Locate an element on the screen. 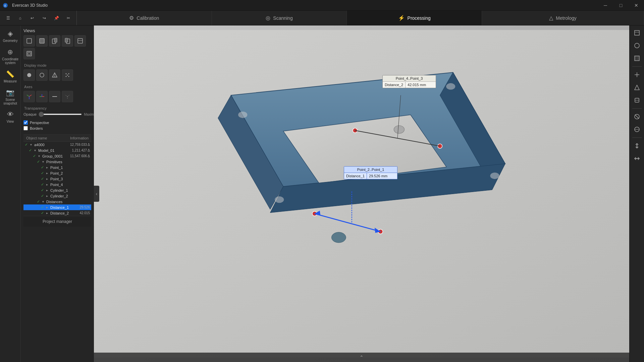 The height and width of the screenshot is (362, 644). tree-item-point4: ✓ ▸ Point_4 is located at coordinates (57, 184).